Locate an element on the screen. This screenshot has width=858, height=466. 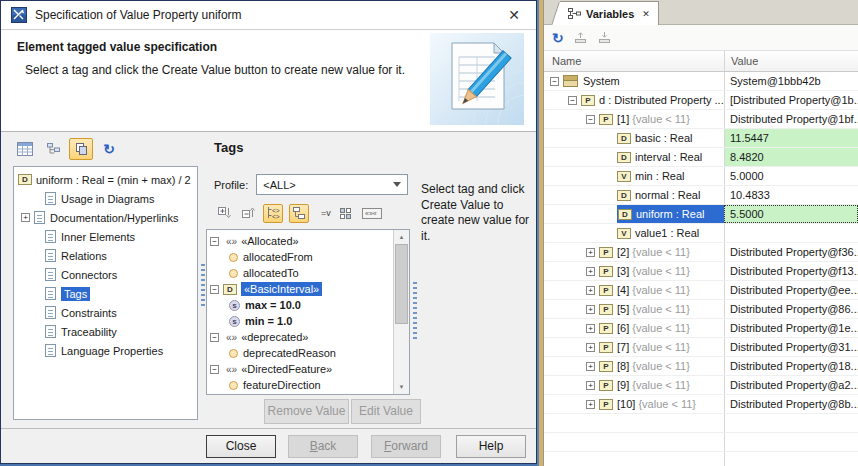
expand-nodes-icon is located at coordinates (224, 213).